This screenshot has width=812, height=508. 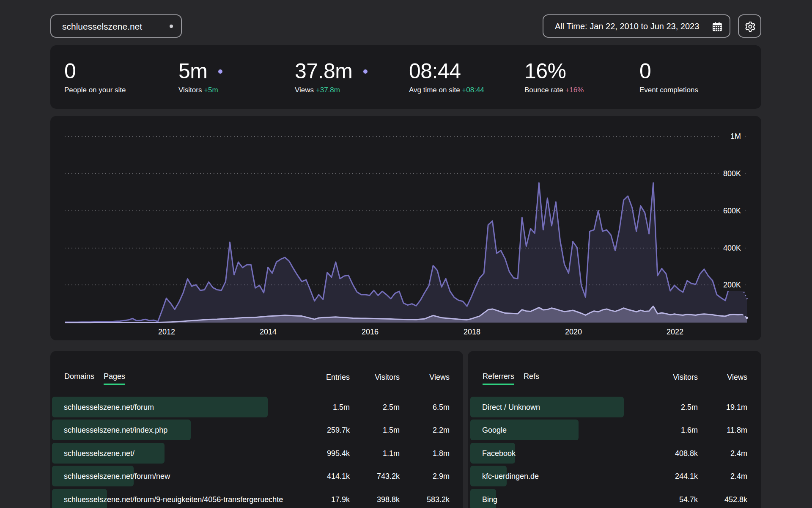 I want to click on svg-text: 1M, so click(x=736, y=136).